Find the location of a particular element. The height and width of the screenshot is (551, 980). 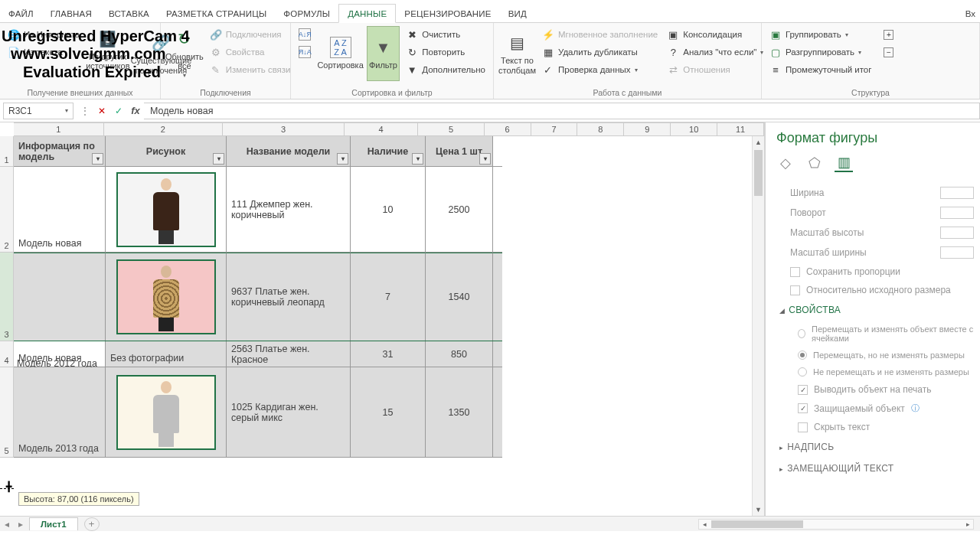

header-info: Информация по модель▾ is located at coordinates (60, 152).